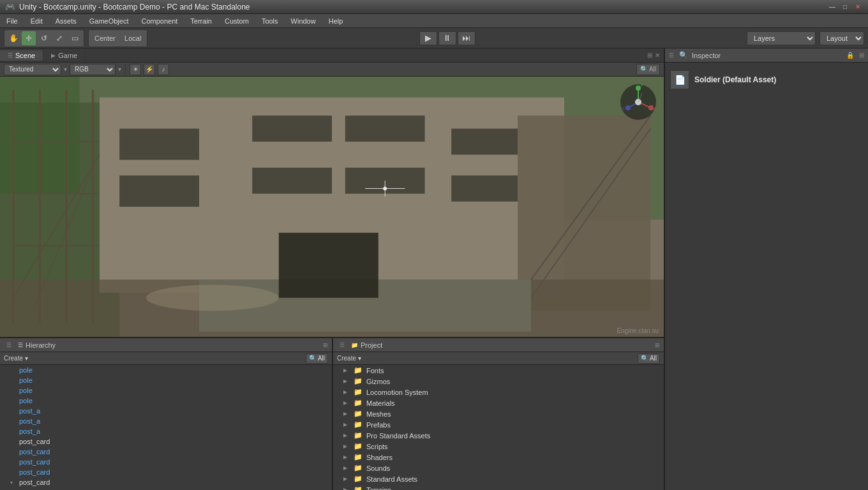 This screenshot has height=490, width=868. I want to click on close-button: ✕, so click(858, 7).